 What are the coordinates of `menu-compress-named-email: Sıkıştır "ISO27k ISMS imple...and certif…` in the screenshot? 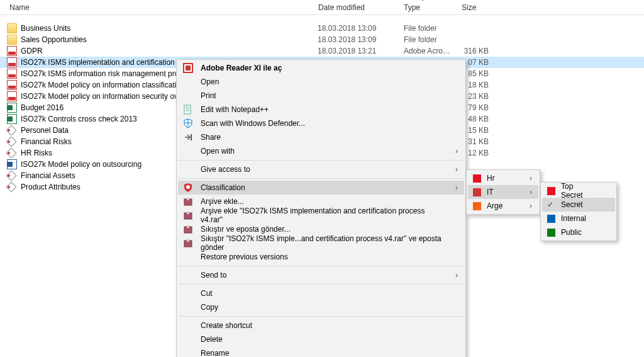 It's located at (321, 243).